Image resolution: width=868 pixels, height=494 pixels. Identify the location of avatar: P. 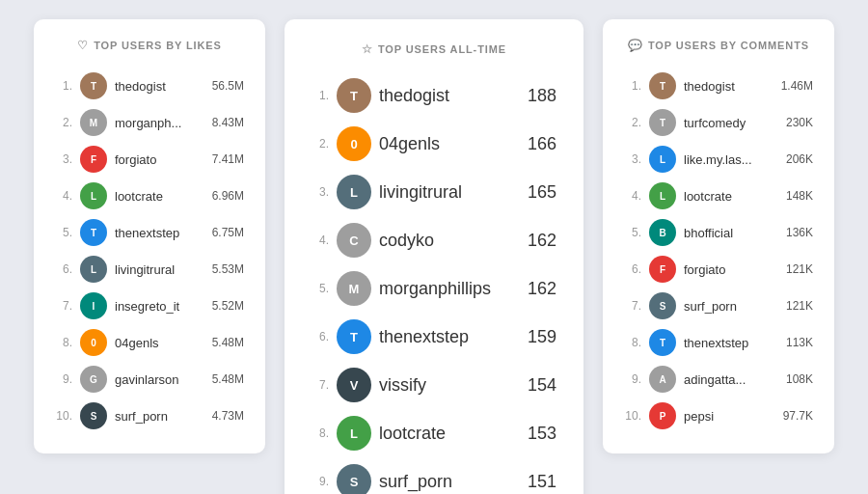
(663, 416).